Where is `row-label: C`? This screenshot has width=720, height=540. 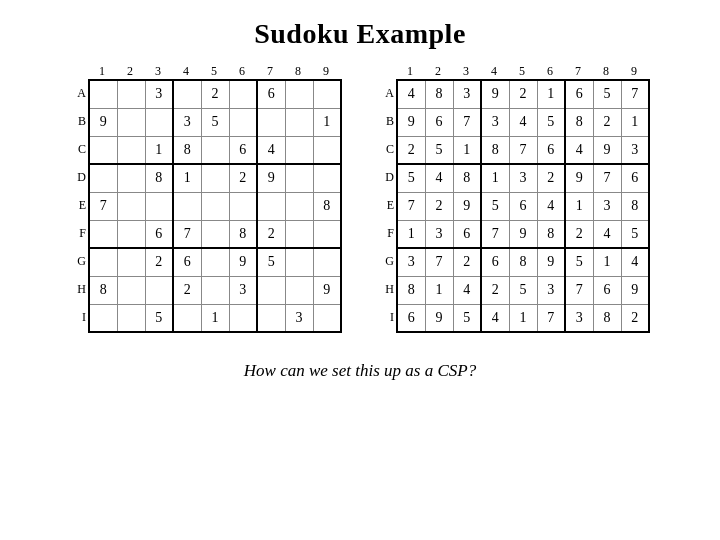
row-label: C is located at coordinates (387, 149).